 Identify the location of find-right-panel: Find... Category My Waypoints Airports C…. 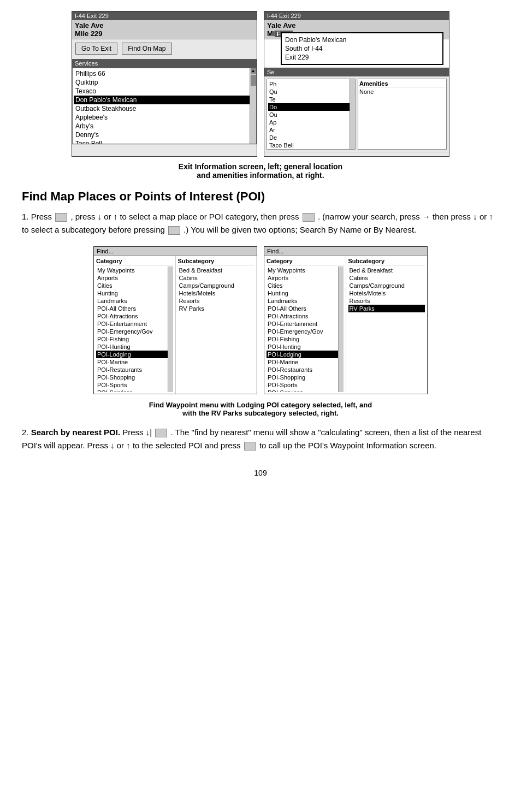
(346, 320).